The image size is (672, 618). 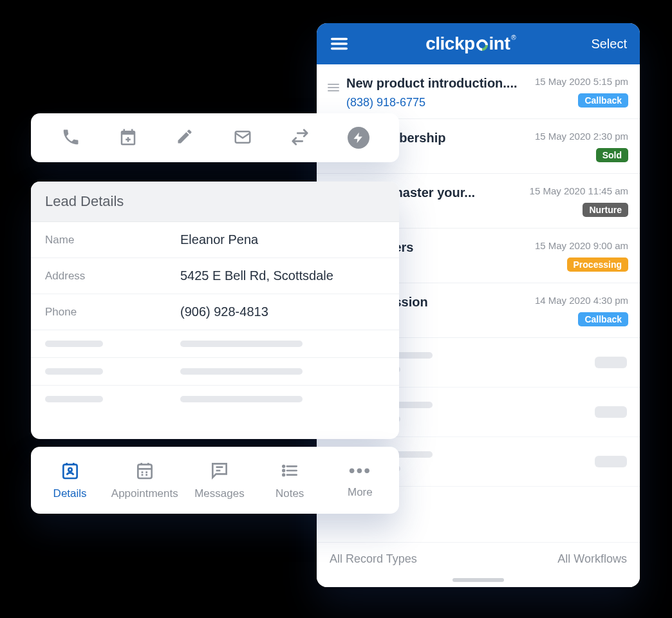 What do you see at coordinates (438, 84) in the screenshot?
I see `list-item-title: New product introduction....` at bounding box center [438, 84].